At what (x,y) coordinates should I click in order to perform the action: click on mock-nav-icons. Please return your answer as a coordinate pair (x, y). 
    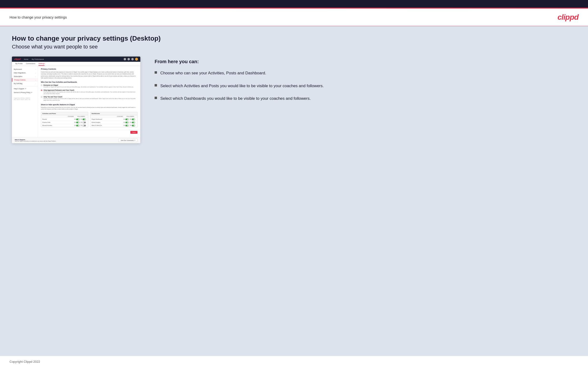
    Looking at the image, I should click on (131, 59).